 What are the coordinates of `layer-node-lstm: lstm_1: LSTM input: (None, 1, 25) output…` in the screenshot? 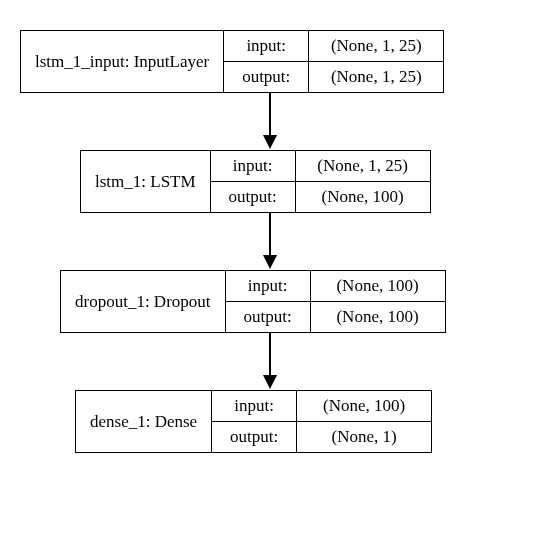 It's located at (256, 182).